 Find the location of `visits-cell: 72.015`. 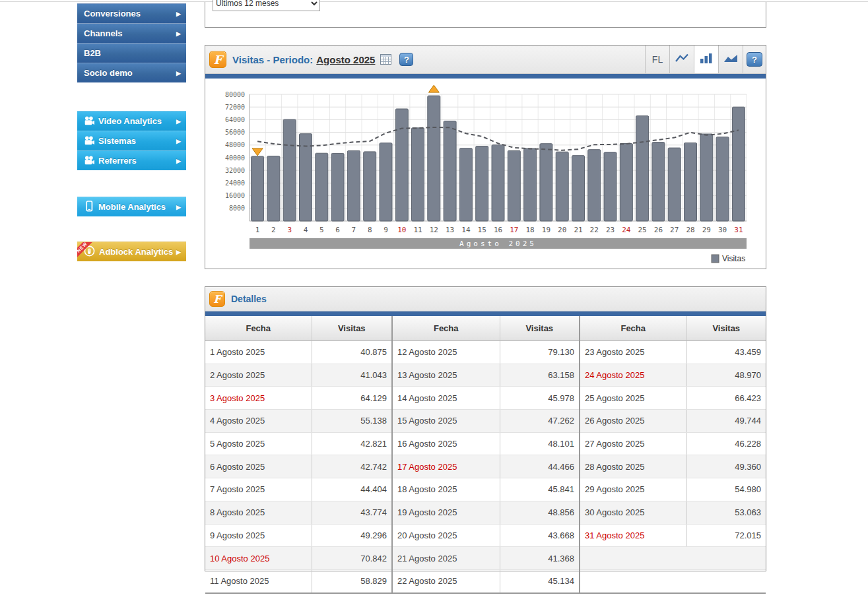

visits-cell: 72.015 is located at coordinates (726, 536).